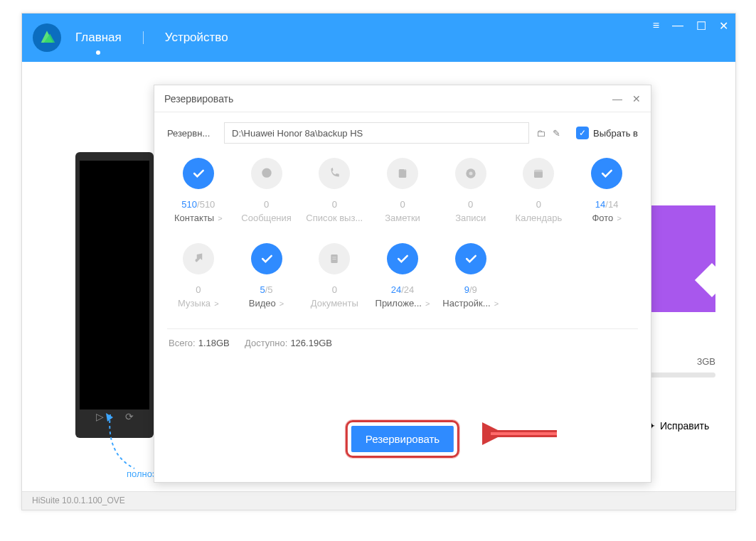  Describe the element at coordinates (403, 218) in the screenshot. I see `category-label: Заметки` at that location.